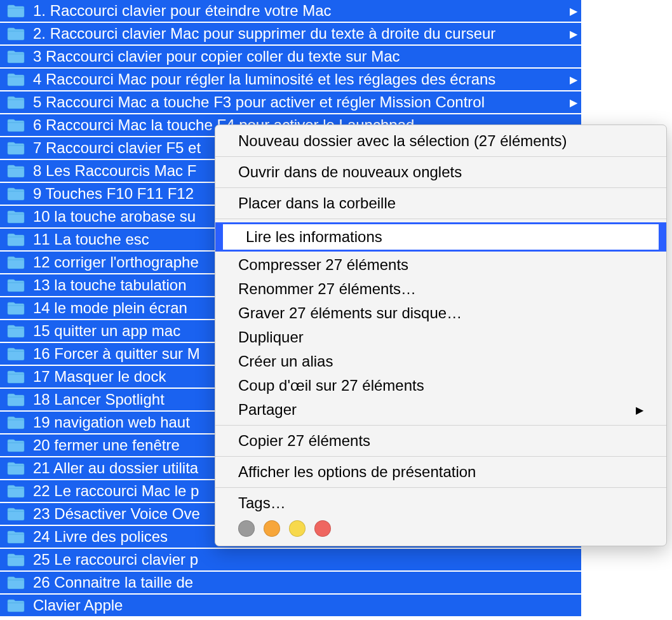 The height and width of the screenshot is (620, 672). What do you see at coordinates (291, 103) in the screenshot?
I see `list-item: 5 Raccourci Mac a touche F3 pour activer…` at bounding box center [291, 103].